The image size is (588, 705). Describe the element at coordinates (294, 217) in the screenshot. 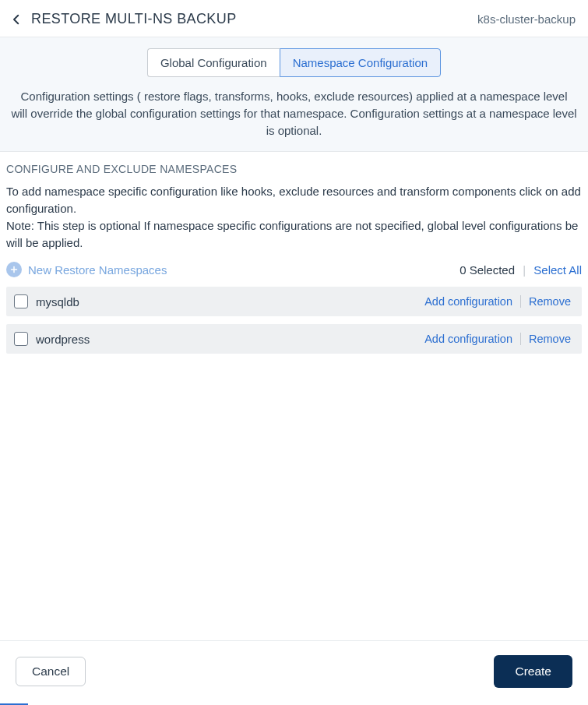

I see `section-help-text: To add namespace specific configuration …` at that location.